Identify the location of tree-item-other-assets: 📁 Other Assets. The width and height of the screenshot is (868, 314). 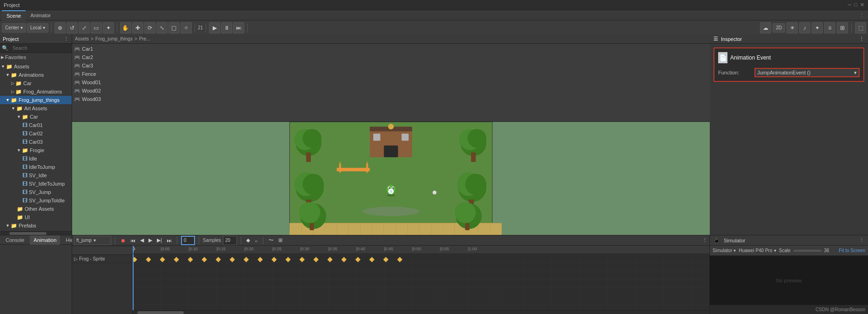
(36, 209).